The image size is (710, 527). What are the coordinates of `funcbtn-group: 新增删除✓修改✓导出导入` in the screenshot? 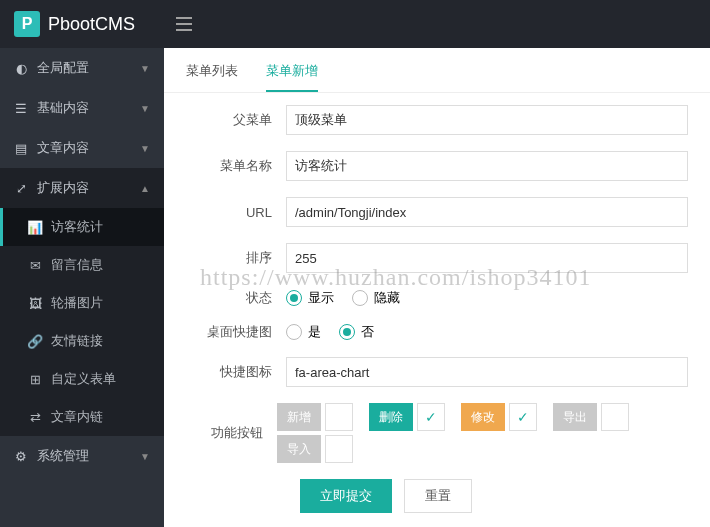 It's located at (482, 433).